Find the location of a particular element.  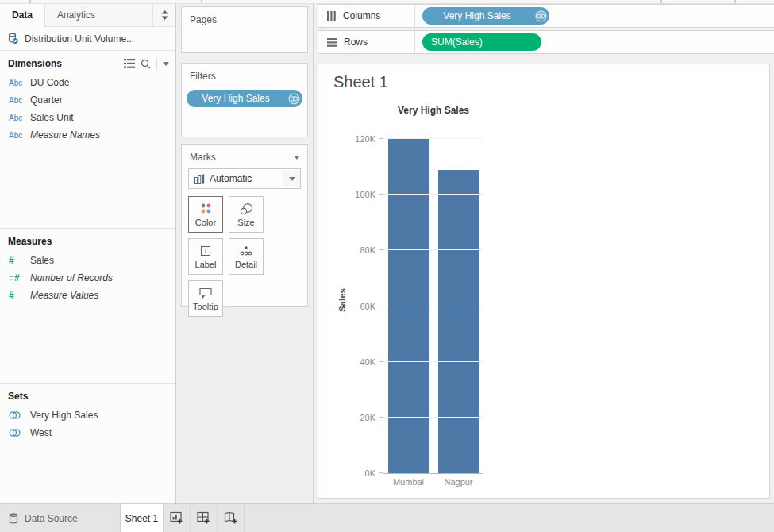

label-button: T Label is located at coordinates (206, 256).